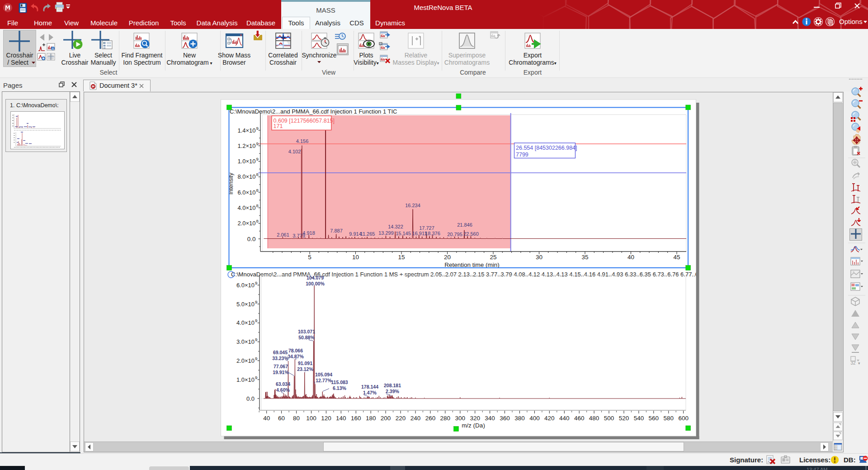 The width and height of the screenshot is (868, 470). Describe the element at coordinates (401, 257) in the screenshot. I see `svg-text: 15` at that location.